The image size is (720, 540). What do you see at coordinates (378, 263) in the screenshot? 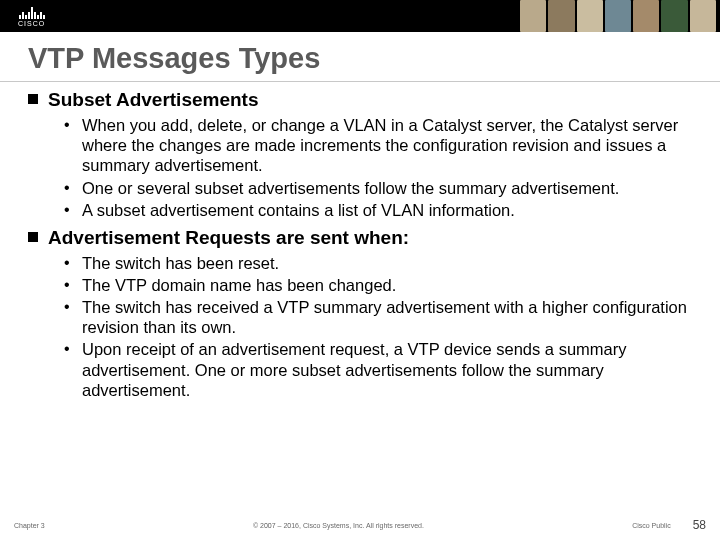
I see `list-item: The switch has been reset.` at bounding box center [378, 263].